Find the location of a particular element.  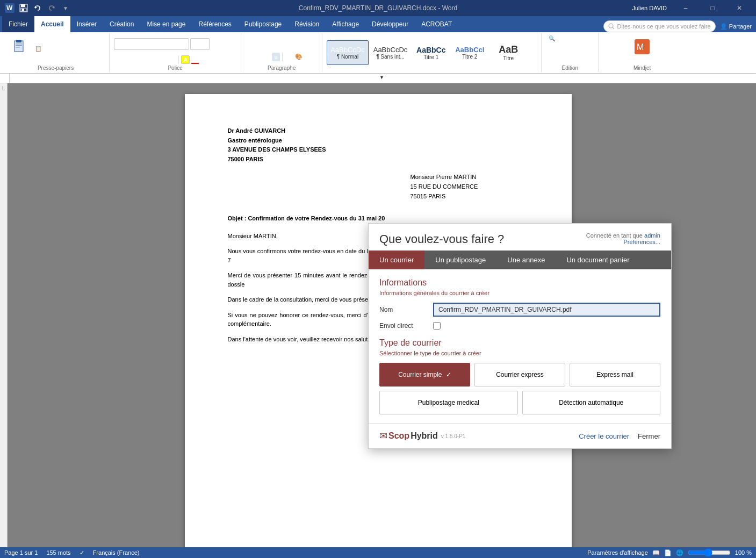

clipboard-small-btns: ✂ Couper 📋 Copier 🖌 Reproduire la mise e… is located at coordinates (69, 49).